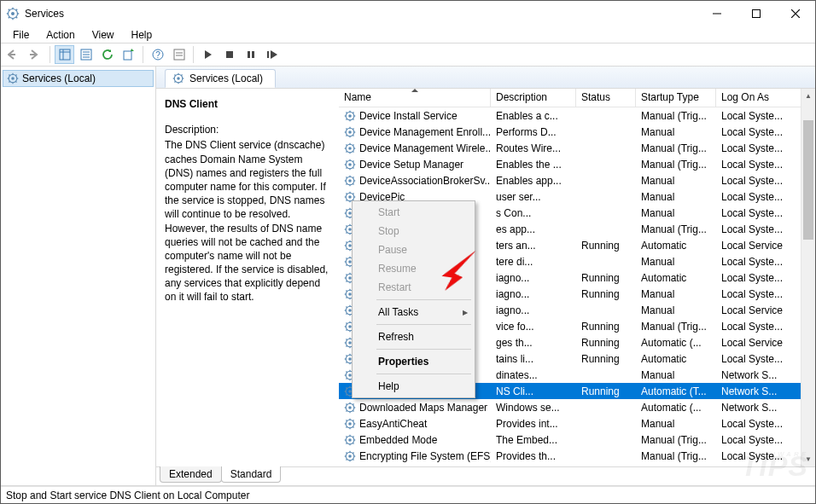 Image resolution: width=816 pixels, height=504 pixels. I want to click on content-title: Services (Local), so click(226, 78).